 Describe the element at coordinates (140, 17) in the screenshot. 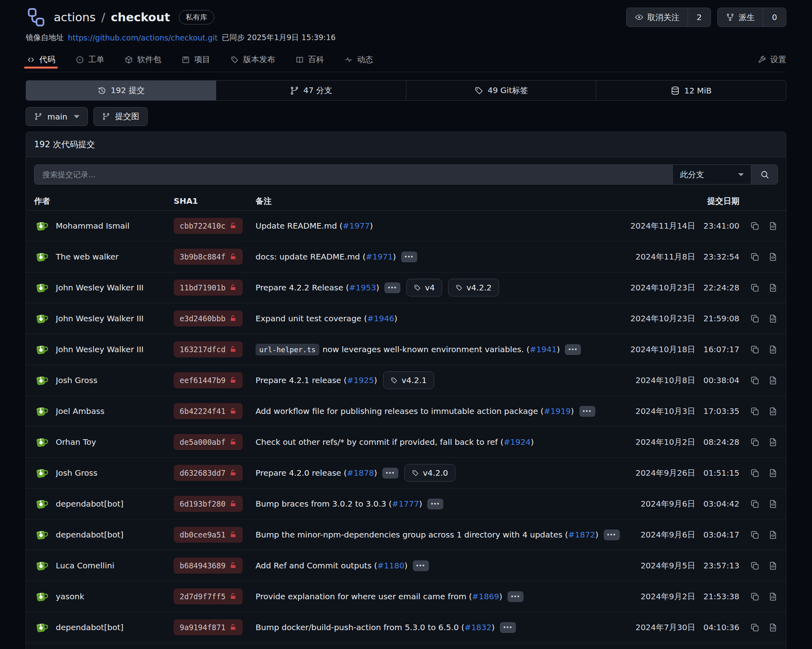

I see `repo-link: checkout` at that location.